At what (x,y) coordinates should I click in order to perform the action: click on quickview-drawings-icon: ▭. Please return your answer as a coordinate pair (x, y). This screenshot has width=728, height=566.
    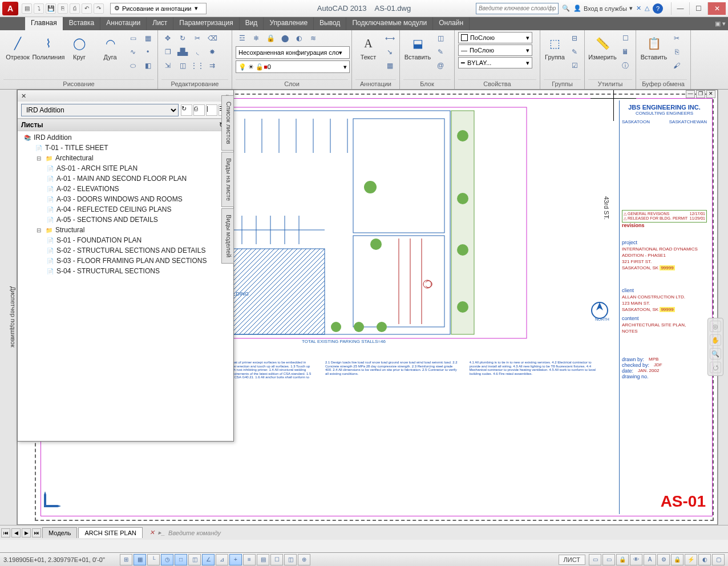
    Looking at the image, I should click on (609, 560).